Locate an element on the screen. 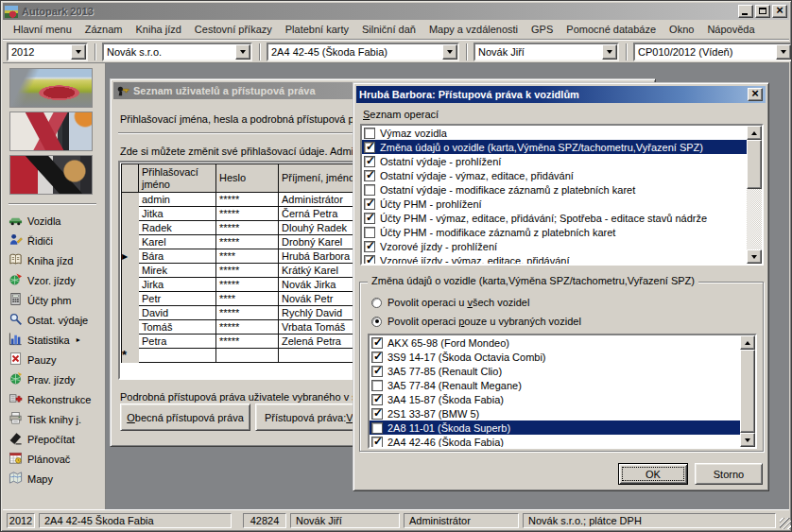 This screenshot has height=532, width=792. user-login-cell: Jirka is located at coordinates (178, 285).